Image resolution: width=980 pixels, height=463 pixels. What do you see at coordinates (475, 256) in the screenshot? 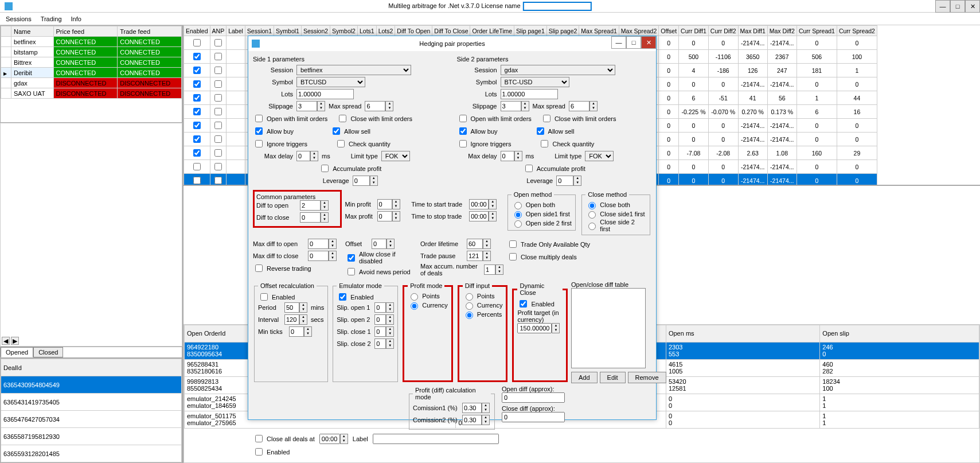
I see `trade-pause` at bounding box center [475, 256].